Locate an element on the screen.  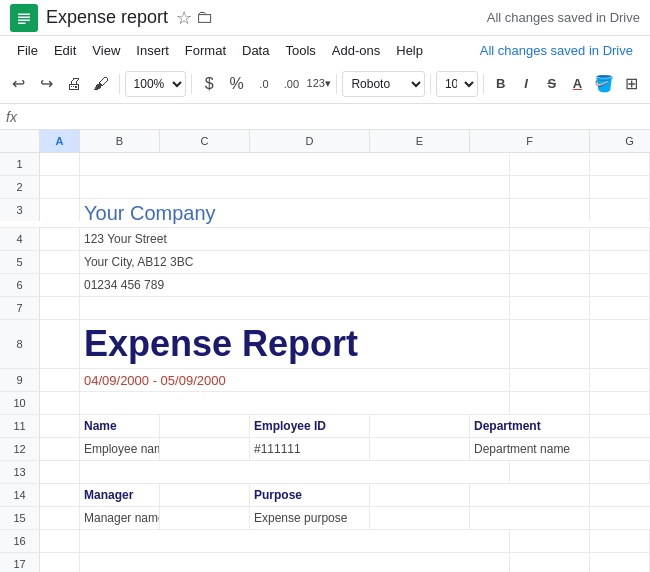
rownum-5: 5 is located at coordinates (20, 262).